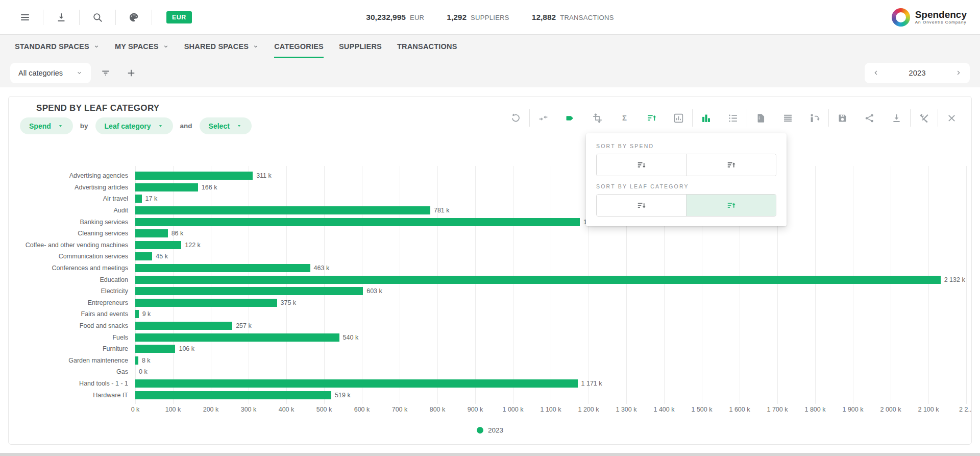 This screenshot has height=456, width=980. Describe the element at coordinates (731, 165) in the screenshot. I see `sort-spend-ascending-button` at that location.